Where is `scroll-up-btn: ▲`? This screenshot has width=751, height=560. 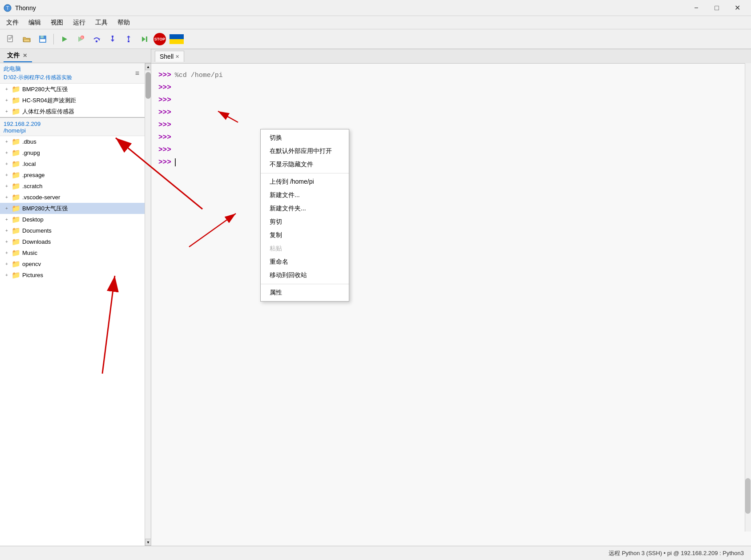
scroll-up-btn: ▲ is located at coordinates (148, 67).